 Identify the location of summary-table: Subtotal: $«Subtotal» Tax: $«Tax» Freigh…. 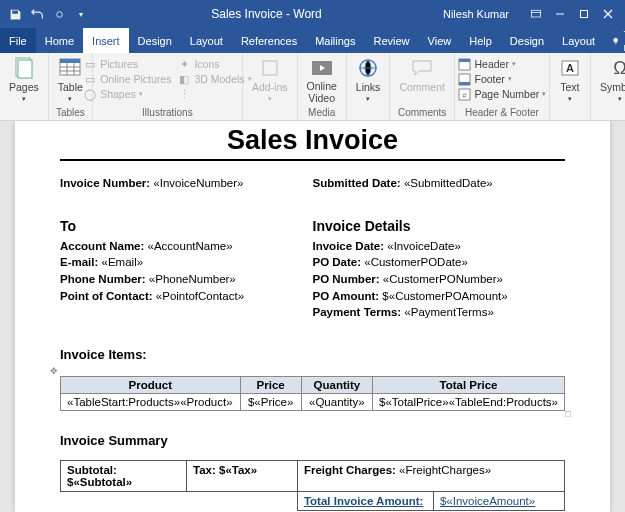
(312, 486).